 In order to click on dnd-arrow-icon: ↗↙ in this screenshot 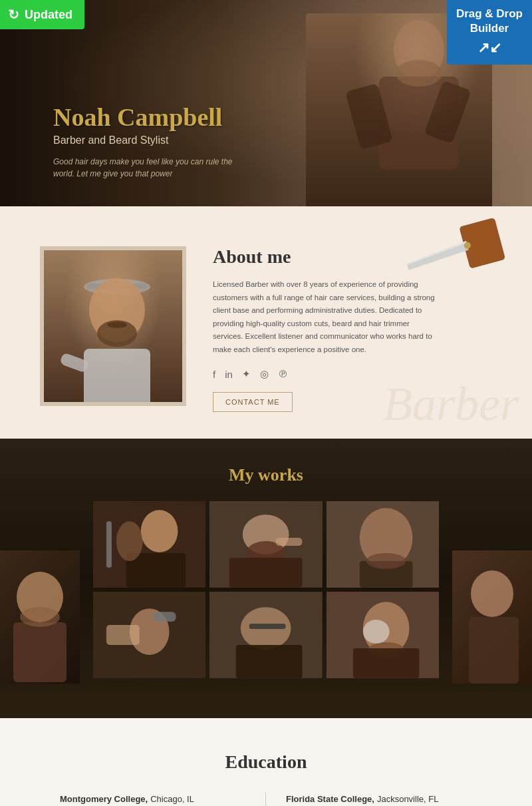, I will do `click(489, 48)`.